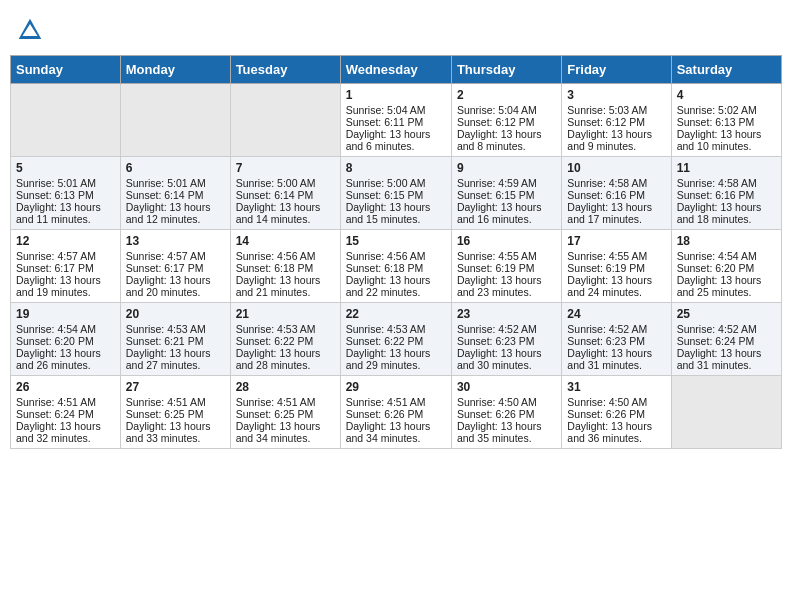 This screenshot has width=792, height=612. I want to click on day-number: 17, so click(616, 241).